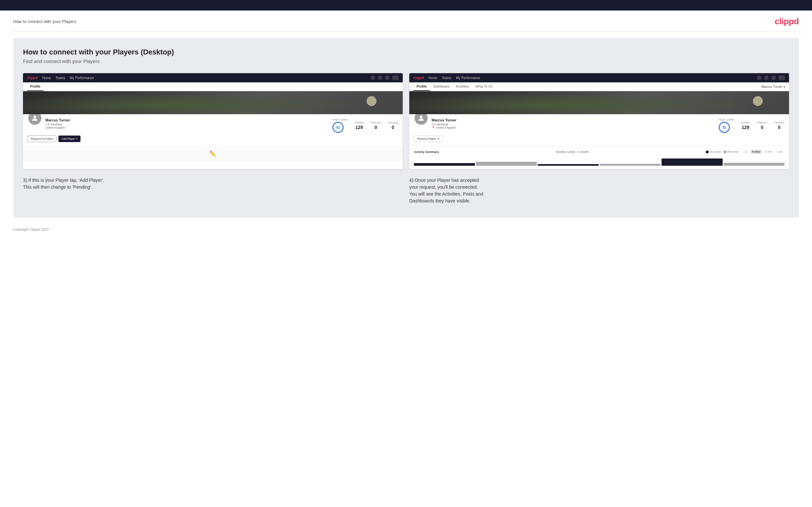 Image resolution: width=812 pixels, height=507 pixels. What do you see at coordinates (32, 78) in the screenshot?
I see `mock-logo-1: clippd` at bounding box center [32, 78].